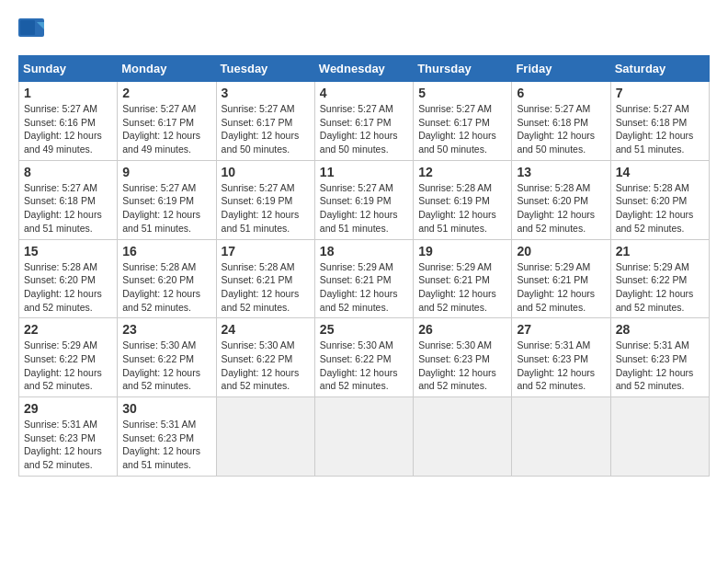 The height and width of the screenshot is (563, 728). What do you see at coordinates (68, 408) in the screenshot?
I see `day-number: 29` at bounding box center [68, 408].